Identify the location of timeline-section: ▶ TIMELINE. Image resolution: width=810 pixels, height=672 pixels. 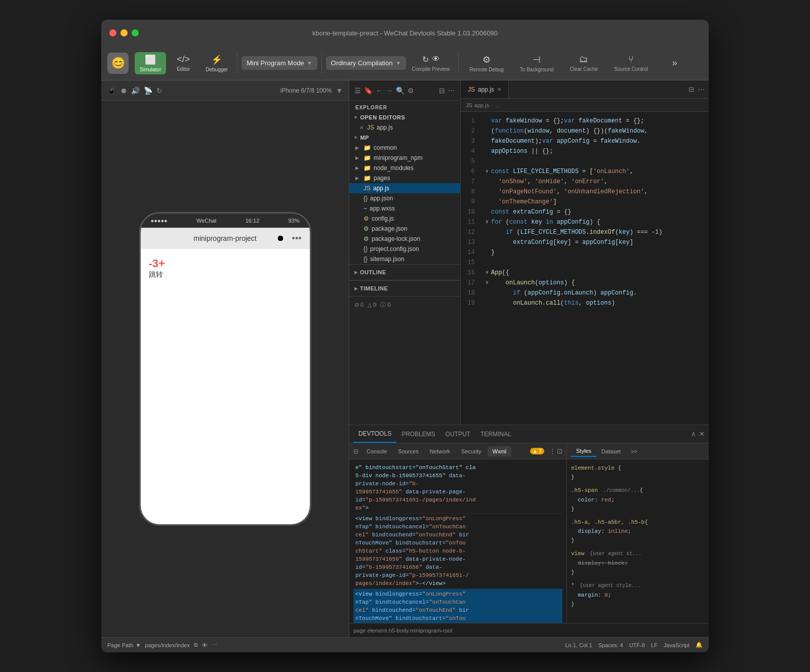
(405, 288).